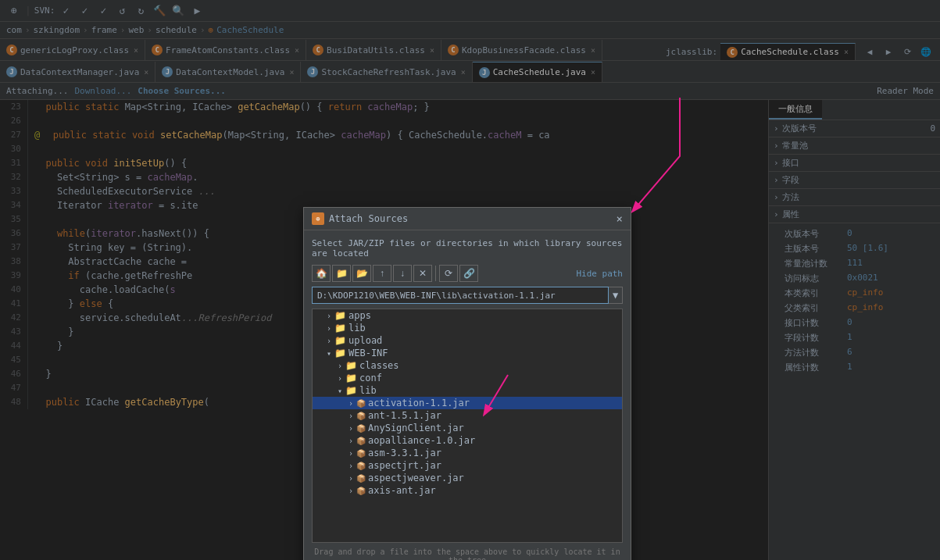 Image resolution: width=940 pixels, height=560 pixels. What do you see at coordinates (14, 11) in the screenshot?
I see `toolbar-icon-1: ⊕` at bounding box center [14, 11].